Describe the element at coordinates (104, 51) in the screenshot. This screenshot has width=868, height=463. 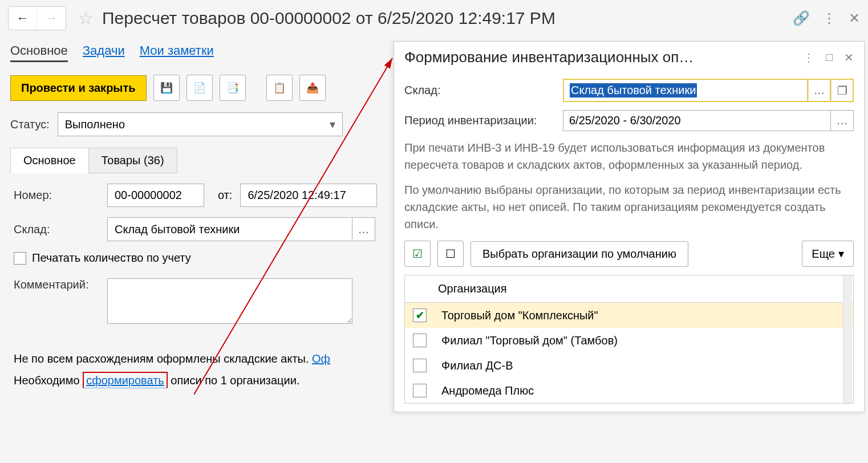
I see `tab-tasks: Задачи` at that location.